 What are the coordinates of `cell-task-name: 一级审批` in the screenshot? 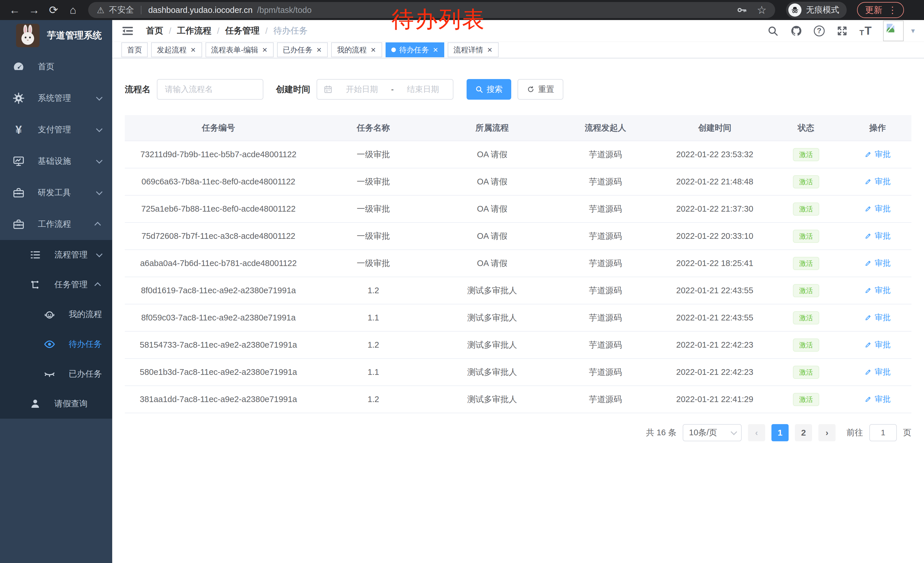 It's located at (374, 236).